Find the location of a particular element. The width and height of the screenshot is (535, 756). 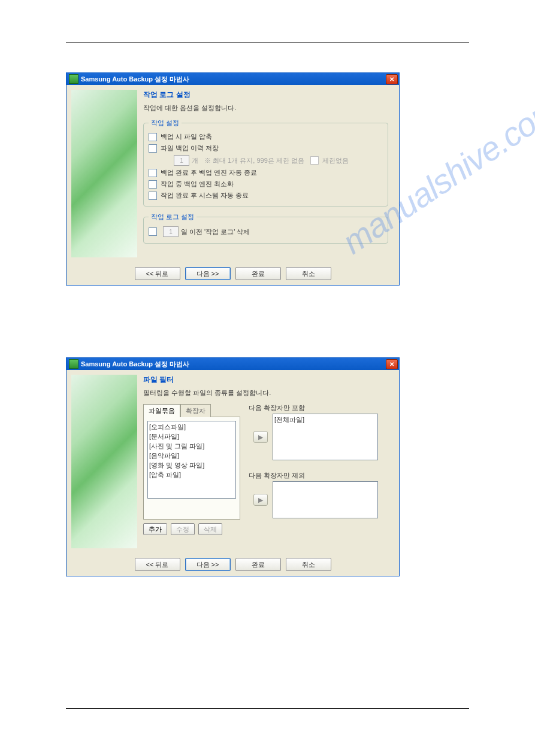

checkbox-log-delete is located at coordinates (153, 232).